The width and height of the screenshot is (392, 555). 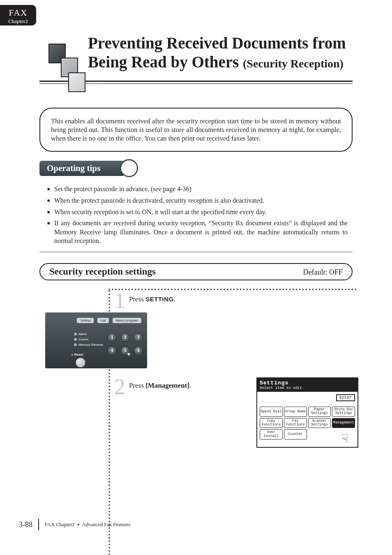 I want to click on control-panel-illustration: Setting List Macro program Alarm Comm. M…, so click(x=96, y=340).